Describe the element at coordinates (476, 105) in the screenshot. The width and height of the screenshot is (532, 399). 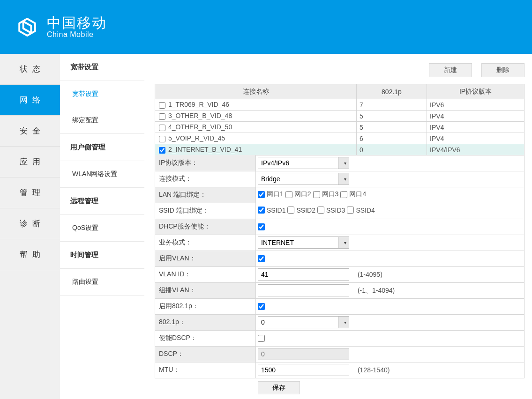
I see `conn-ipver: IPV6` at that location.